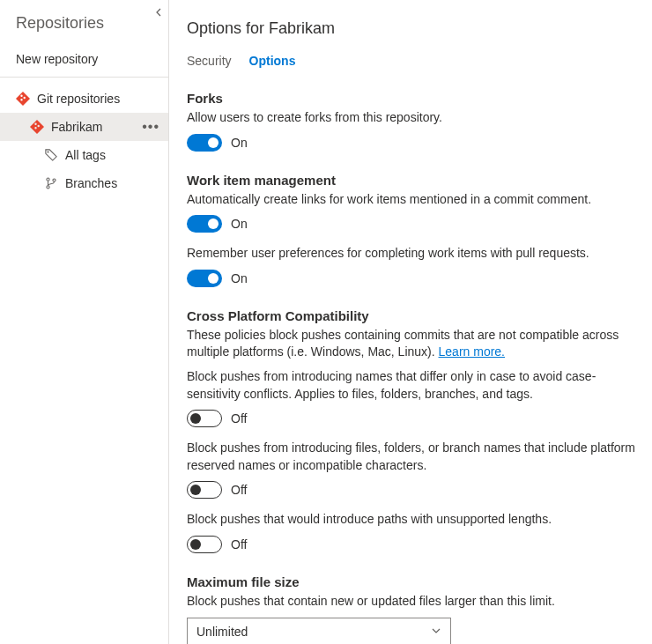  Describe the element at coordinates (151, 127) in the screenshot. I see `more-options-button: •••` at that location.